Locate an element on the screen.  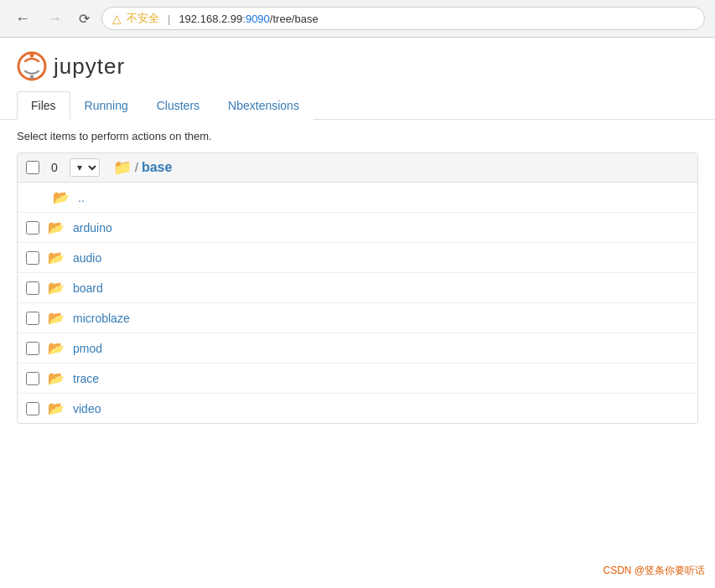
action-hint: Select items to perform actions on them. is located at coordinates (357, 136).